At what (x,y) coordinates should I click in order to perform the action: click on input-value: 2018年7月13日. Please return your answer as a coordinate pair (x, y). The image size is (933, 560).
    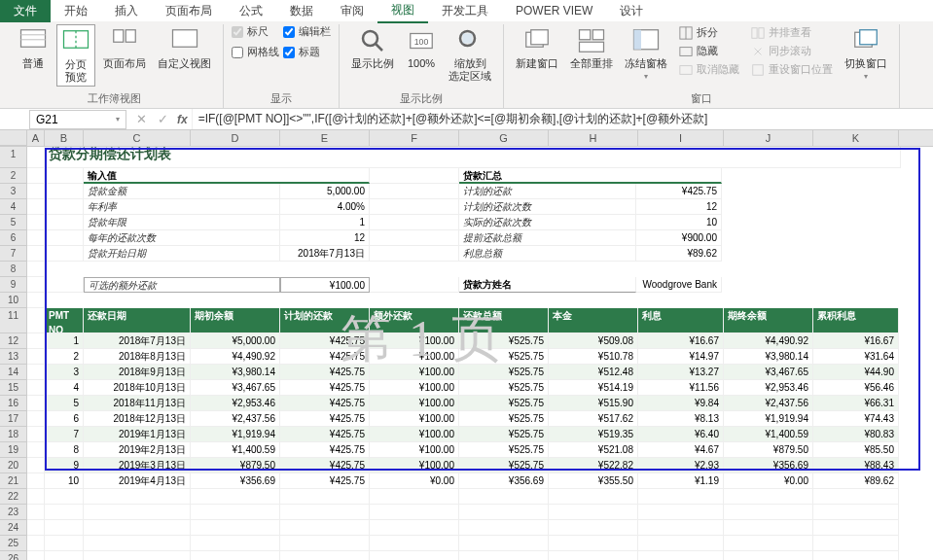
    Looking at the image, I should click on (325, 254).